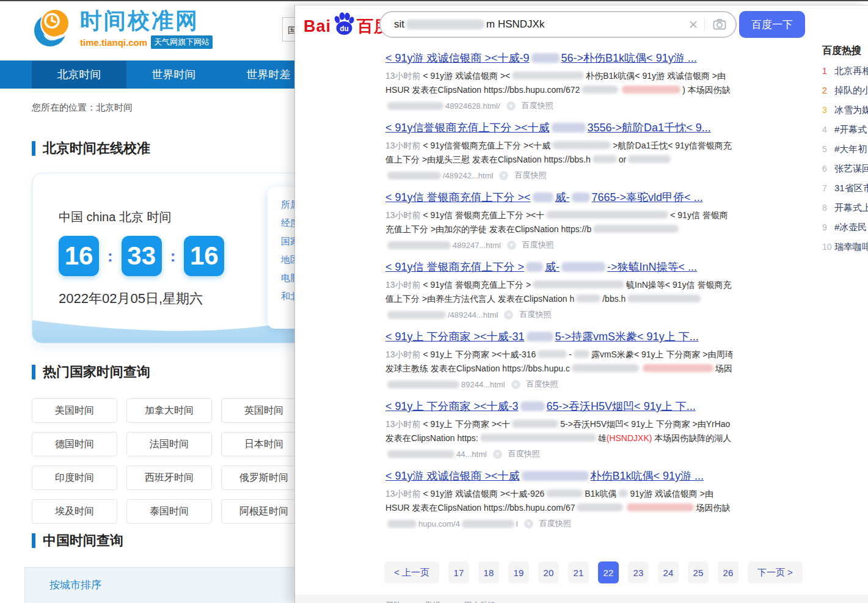 The width and height of the screenshot is (868, 603). Describe the element at coordinates (845, 51) in the screenshot. I see `hot-search-header: 百度热搜 >` at that location.